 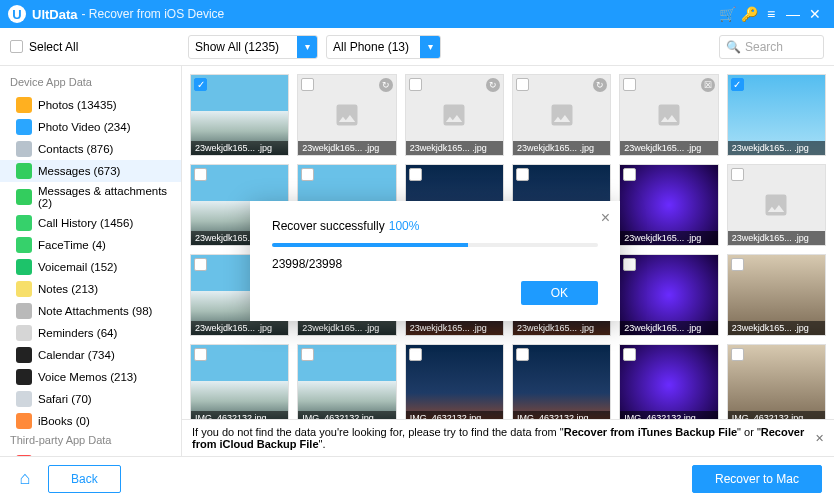 What do you see at coordinates (749, 14) in the screenshot?
I see `key-icon: 🔑` at bounding box center [749, 14].